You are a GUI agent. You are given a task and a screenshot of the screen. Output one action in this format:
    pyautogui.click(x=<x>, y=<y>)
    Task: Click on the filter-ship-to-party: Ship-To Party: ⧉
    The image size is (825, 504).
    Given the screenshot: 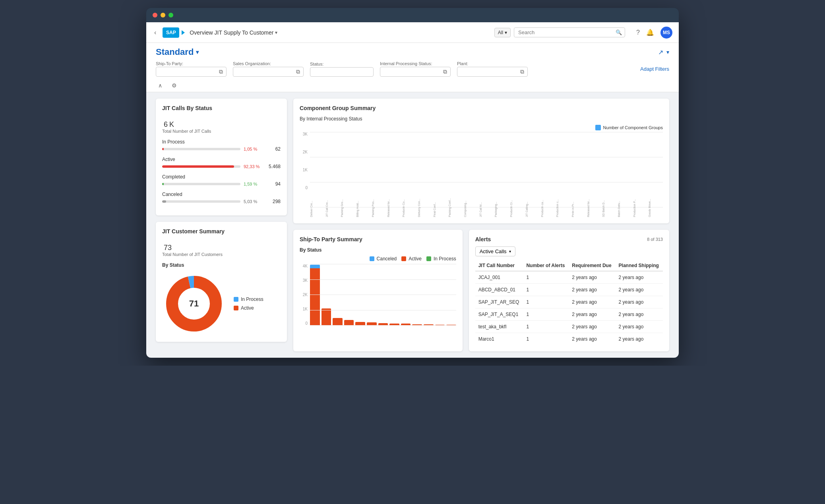 What is the action you would take?
    pyautogui.click(x=191, y=69)
    